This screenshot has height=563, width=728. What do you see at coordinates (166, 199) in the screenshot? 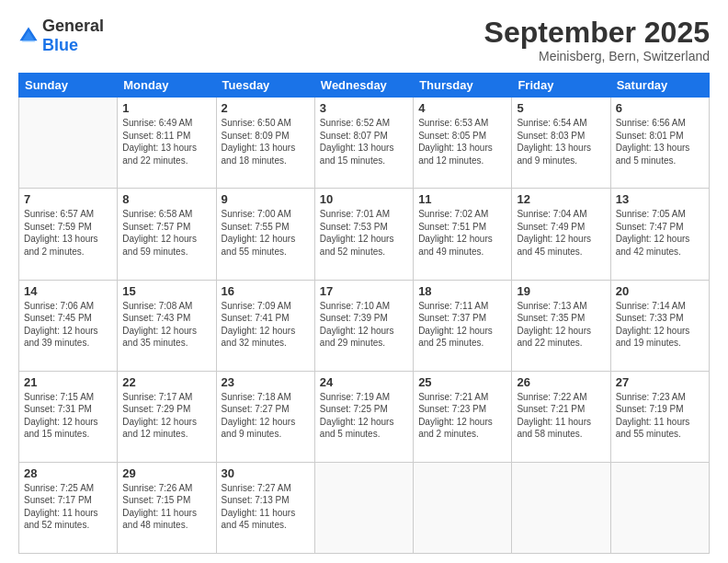
I see `day-number: 8` at bounding box center [166, 199].